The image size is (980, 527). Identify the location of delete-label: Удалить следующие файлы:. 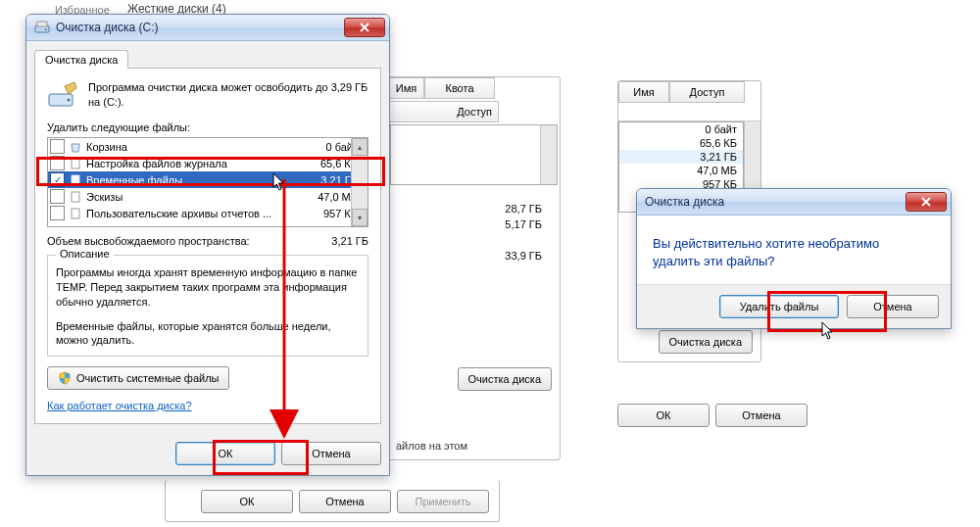
(208, 127).